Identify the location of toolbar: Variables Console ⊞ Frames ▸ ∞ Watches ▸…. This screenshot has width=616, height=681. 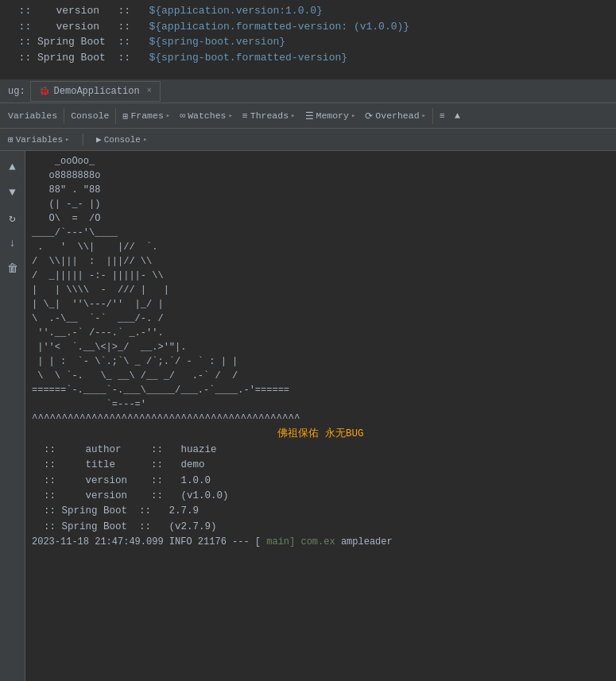
(308, 116).